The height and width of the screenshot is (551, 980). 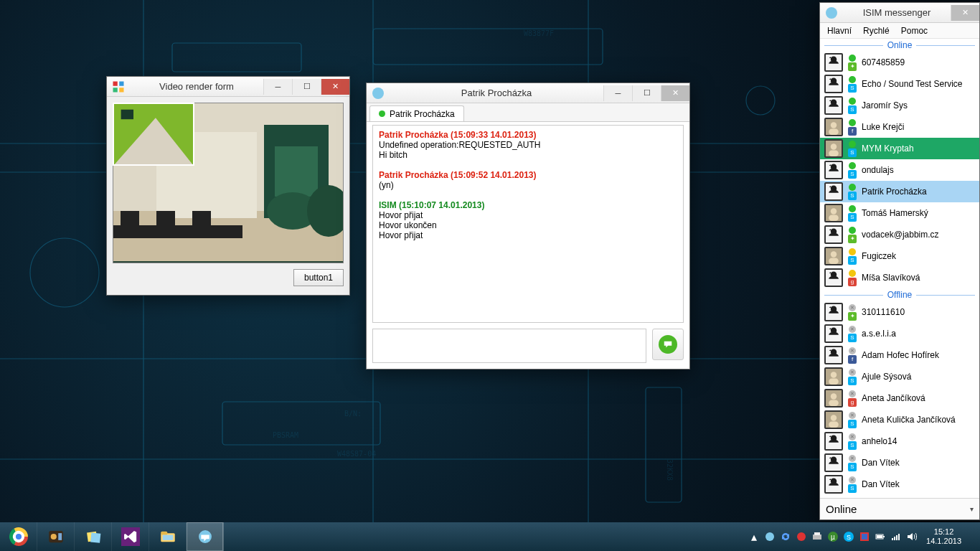 What do you see at coordinates (900, 355) in the screenshot?
I see `contact-row: fAdam Hofec Hofírek` at bounding box center [900, 355].